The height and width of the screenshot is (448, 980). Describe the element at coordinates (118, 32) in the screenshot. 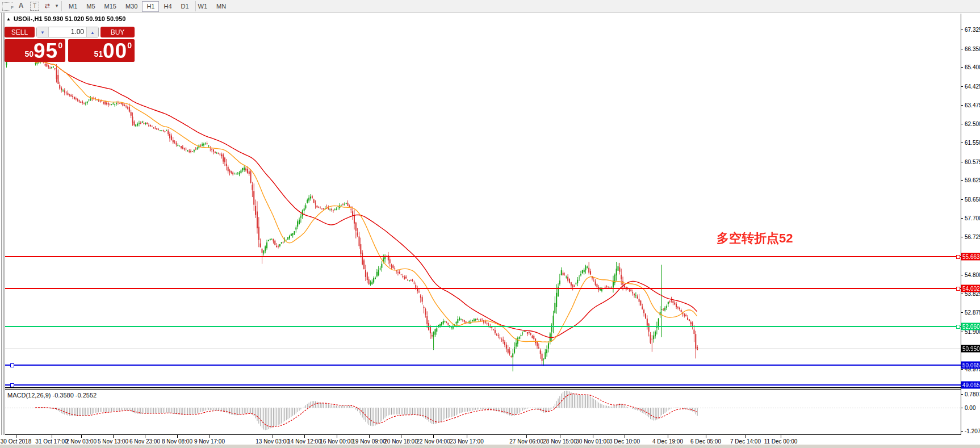

I see `buy-button: BUY` at that location.